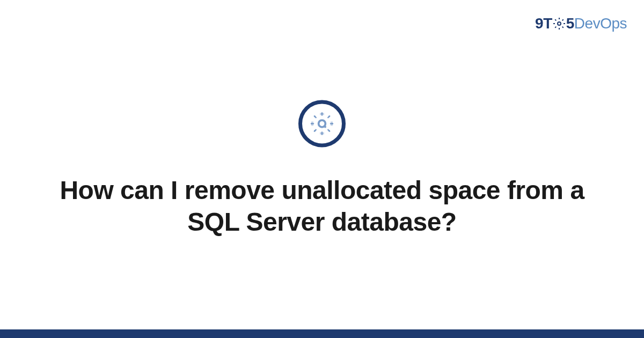 The width and height of the screenshot is (644, 338). Describe the element at coordinates (322, 334) in the screenshot. I see `footer-bar` at that location.